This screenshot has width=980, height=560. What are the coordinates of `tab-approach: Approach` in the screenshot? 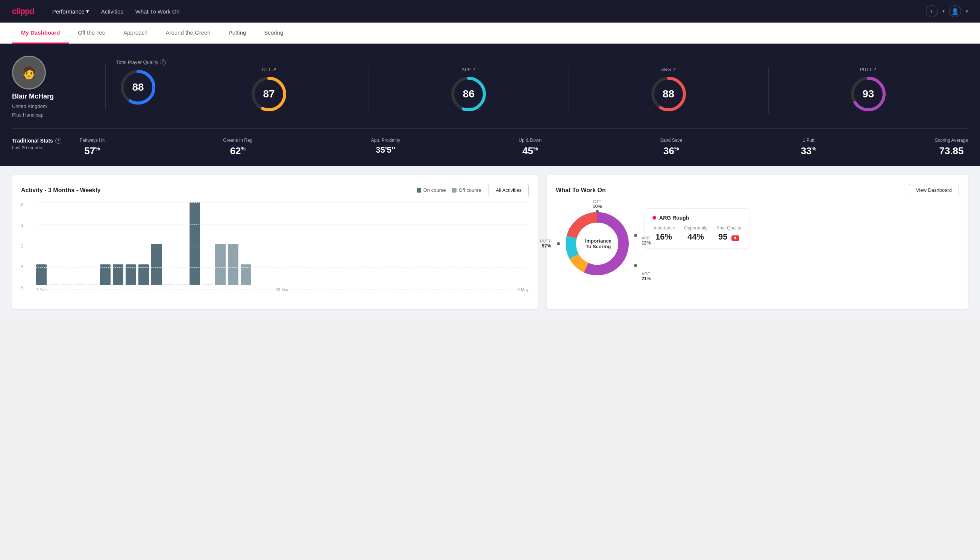 It's located at (135, 33).